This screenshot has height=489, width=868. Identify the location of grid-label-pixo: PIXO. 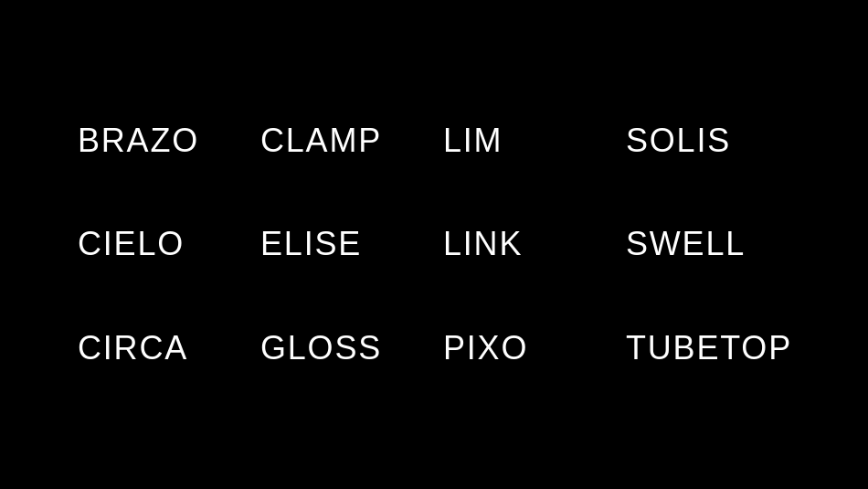
(486, 348).